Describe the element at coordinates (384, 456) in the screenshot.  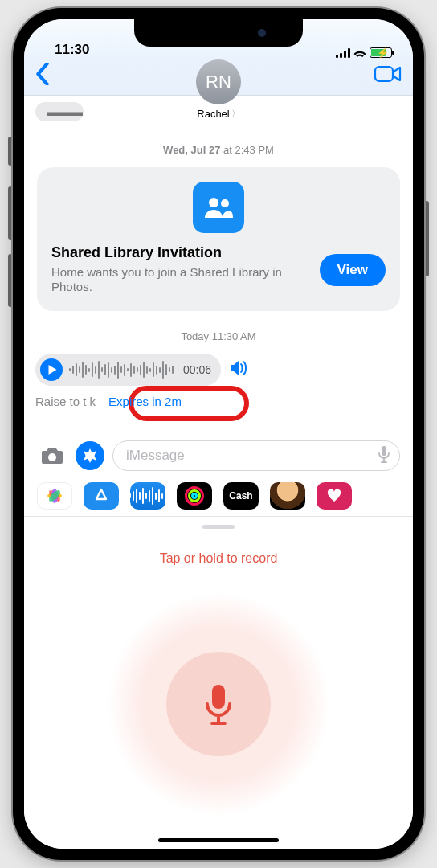
I see `dictation-icon` at that location.